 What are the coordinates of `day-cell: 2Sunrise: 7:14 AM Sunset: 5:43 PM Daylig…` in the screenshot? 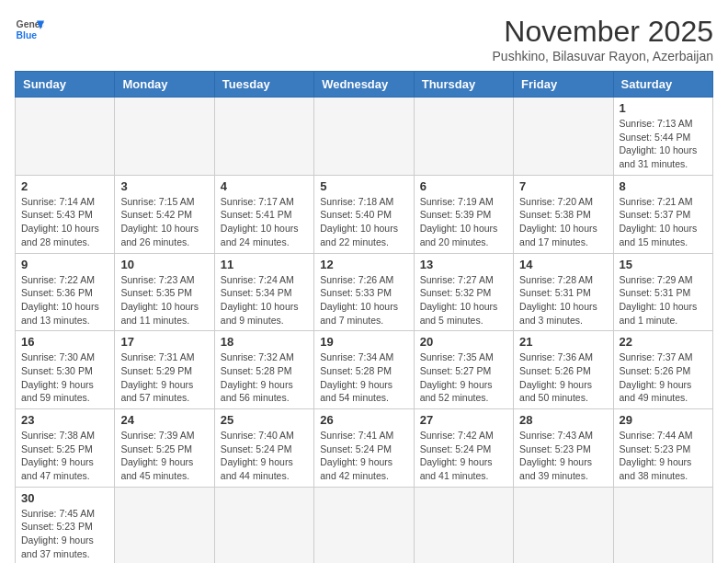 It's located at (65, 213).